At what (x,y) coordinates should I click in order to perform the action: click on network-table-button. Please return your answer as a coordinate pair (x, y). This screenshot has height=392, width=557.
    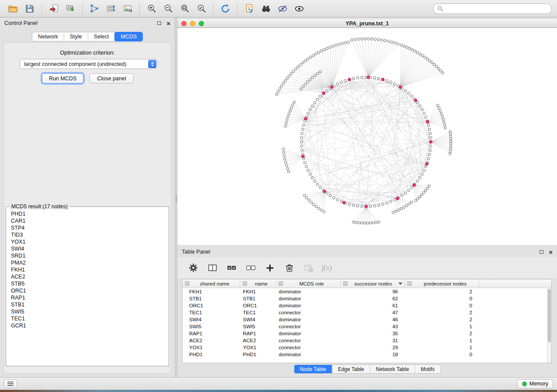
    Looking at the image, I should click on (111, 9).